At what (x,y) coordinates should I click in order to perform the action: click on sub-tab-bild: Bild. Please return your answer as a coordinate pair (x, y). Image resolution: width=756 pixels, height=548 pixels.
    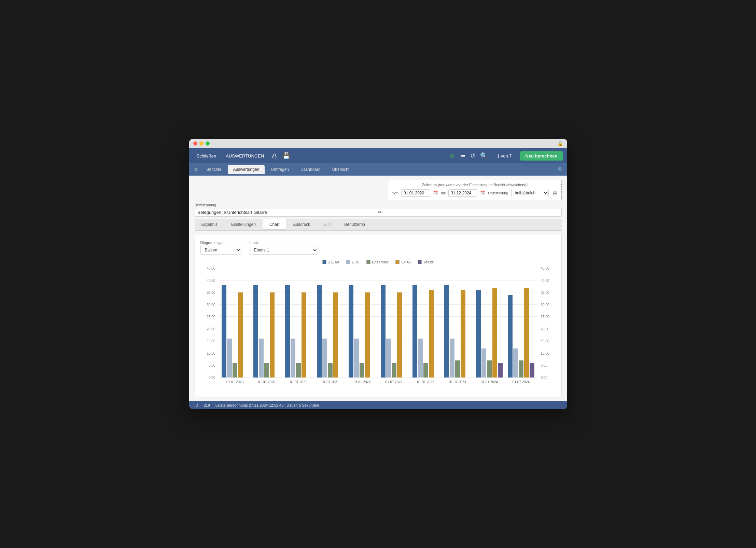
    Looking at the image, I should click on (327, 225).